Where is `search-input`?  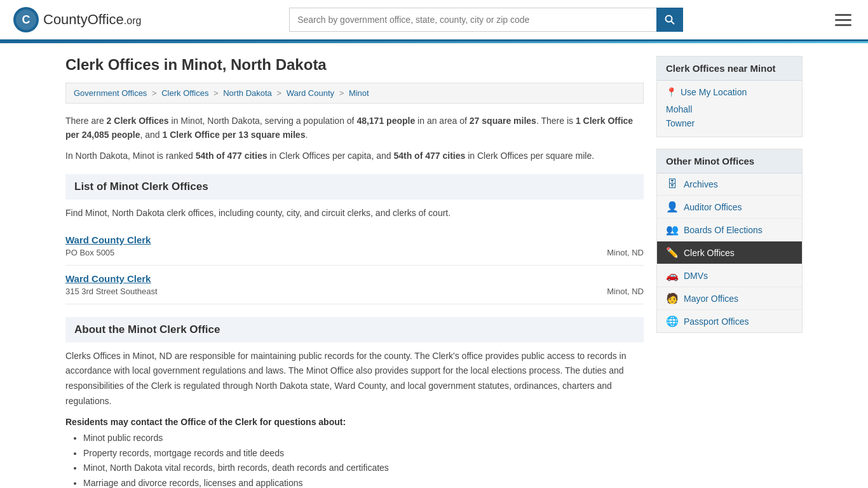 search-input is located at coordinates (473, 20).